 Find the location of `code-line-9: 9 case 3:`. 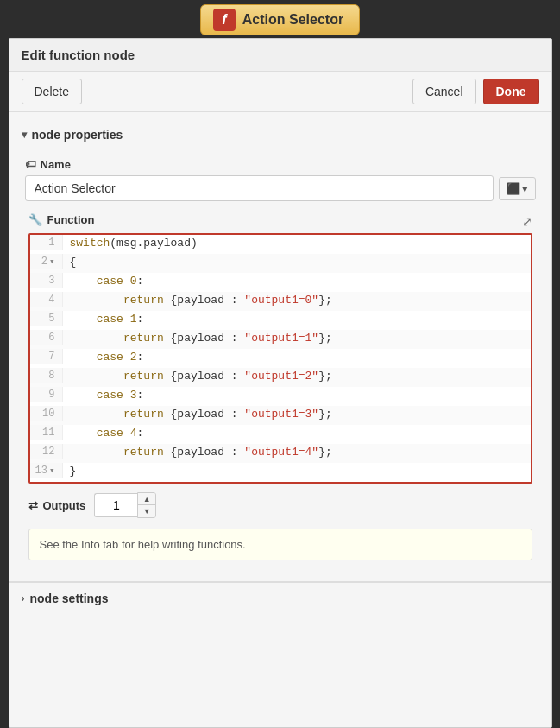

code-line-9: 9 case 3: is located at coordinates (280, 396).